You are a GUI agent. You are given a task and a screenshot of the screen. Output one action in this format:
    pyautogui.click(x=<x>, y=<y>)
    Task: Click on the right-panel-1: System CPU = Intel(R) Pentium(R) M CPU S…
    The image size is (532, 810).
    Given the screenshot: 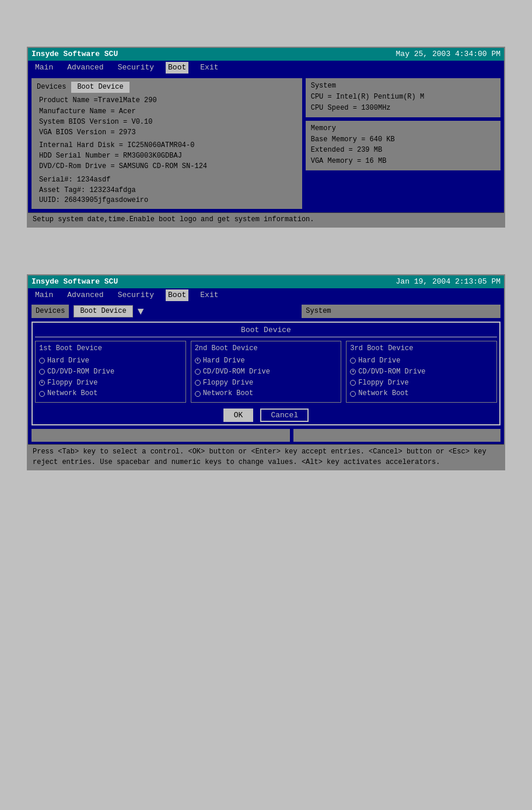 What is the action you would take?
    pyautogui.click(x=403, y=144)
    